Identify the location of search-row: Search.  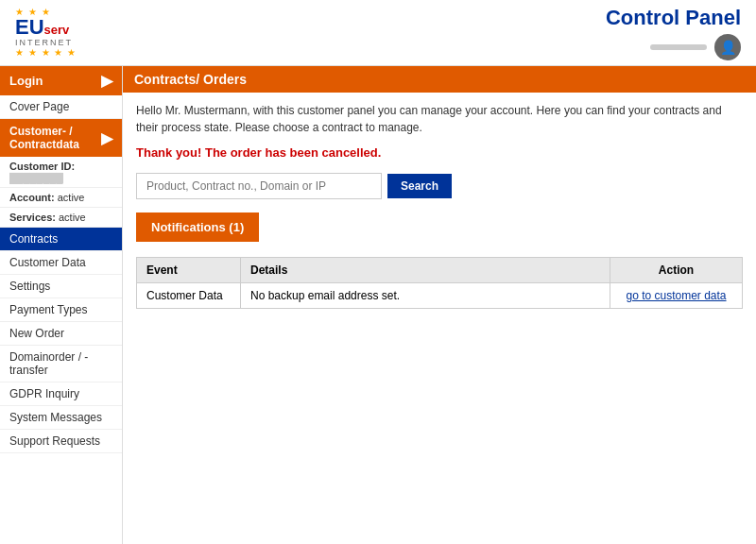
(439, 186).